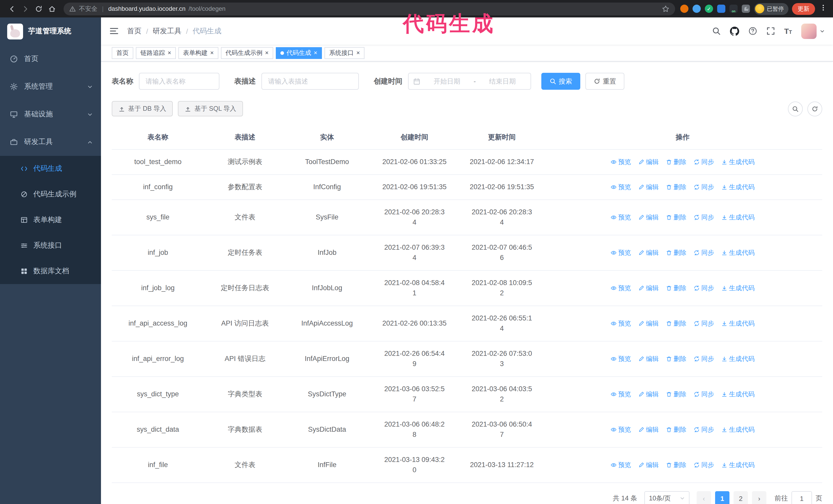 The image size is (833, 504). What do you see at coordinates (804, 9) in the screenshot?
I see `browser-update-button: 更新` at bounding box center [804, 9].